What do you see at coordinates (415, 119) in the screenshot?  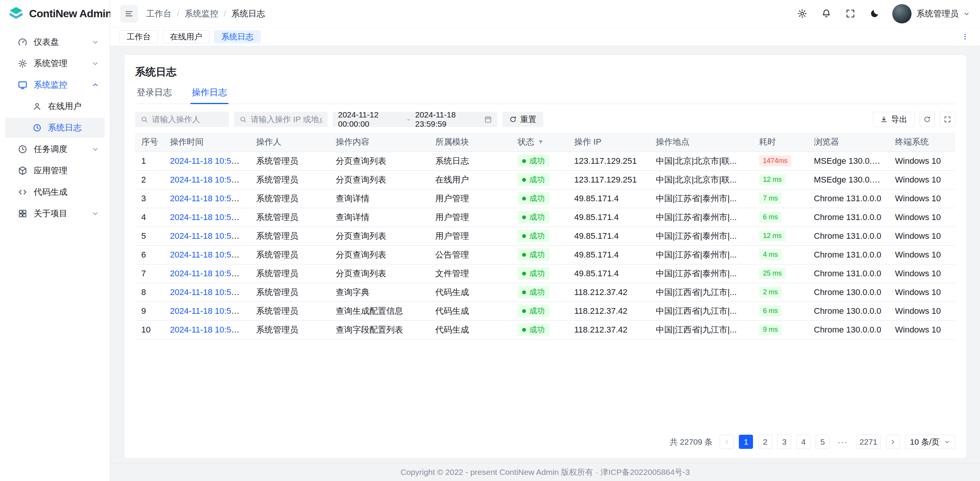 I see `date-range-picker: 2024-11-12 00:00:00 - 2024-11-18 23:59:5…` at bounding box center [415, 119].